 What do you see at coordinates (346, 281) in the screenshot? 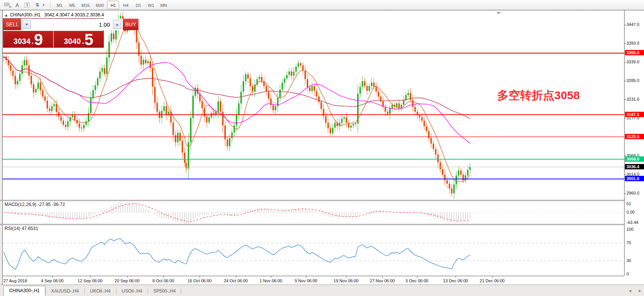
I see `date-label: 19 Nov 06:00` at bounding box center [346, 281].